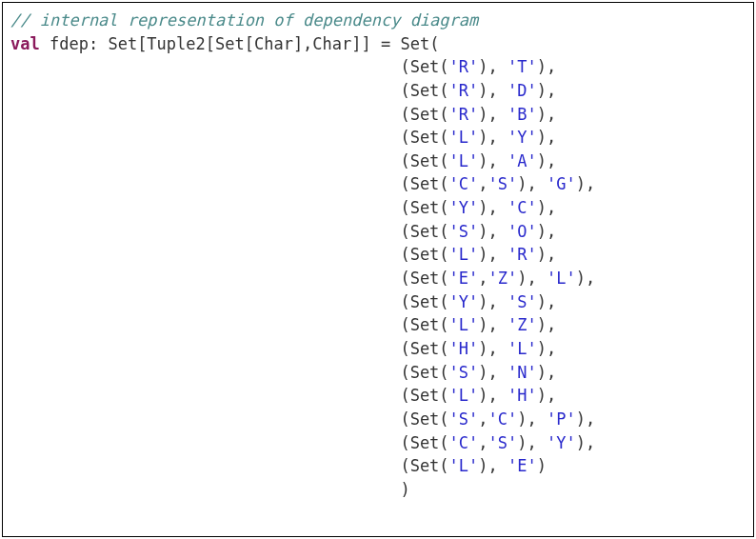 The height and width of the screenshot is (539, 756). What do you see at coordinates (206, 489) in the screenshot?
I see `close-indent` at bounding box center [206, 489].